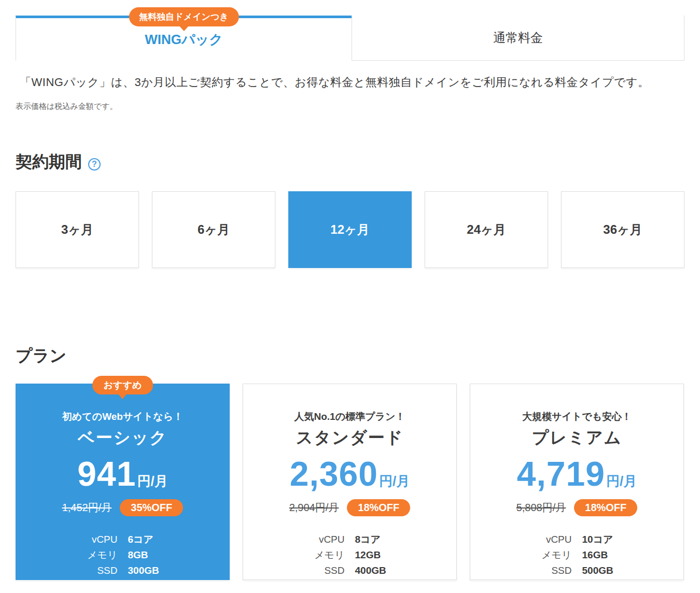  Describe the element at coordinates (94, 164) in the screenshot. I see `help-question-icon: ?` at that location.